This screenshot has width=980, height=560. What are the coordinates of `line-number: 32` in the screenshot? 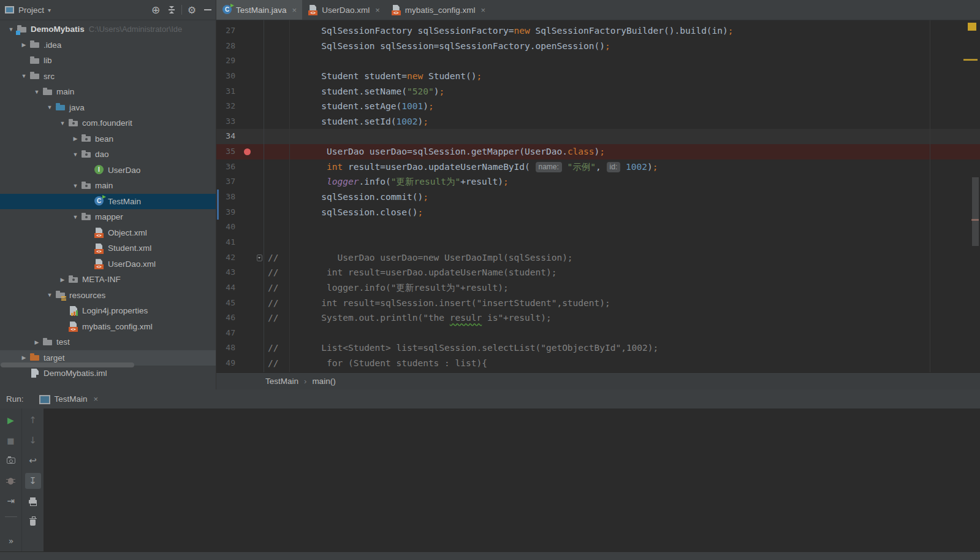 It's located at (229, 107).